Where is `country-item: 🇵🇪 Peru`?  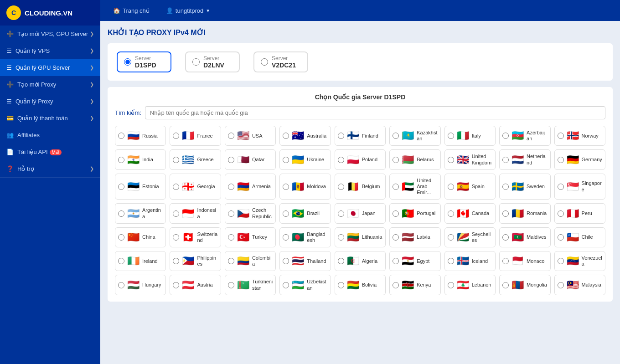 country-item: 🇵🇪 Peru is located at coordinates (580, 213).